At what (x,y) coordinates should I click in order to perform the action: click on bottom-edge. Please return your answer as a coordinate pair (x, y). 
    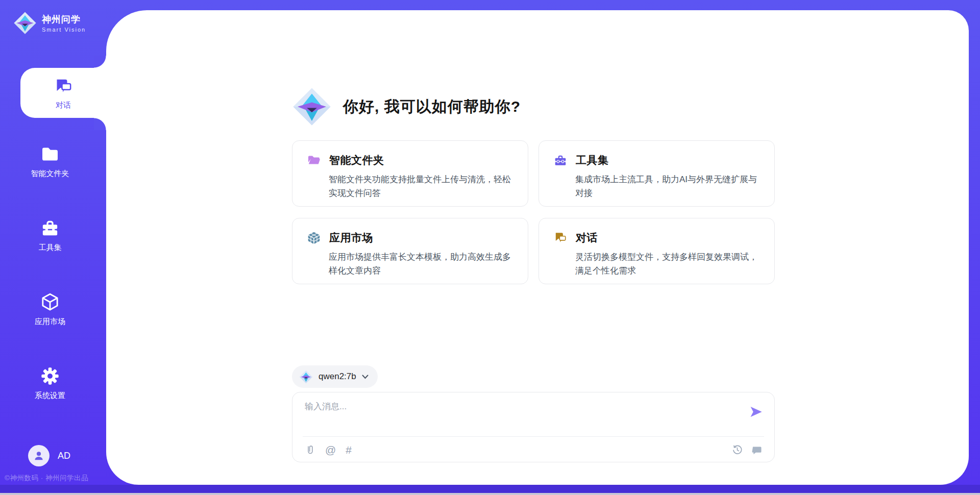
    Looking at the image, I should click on (490, 494).